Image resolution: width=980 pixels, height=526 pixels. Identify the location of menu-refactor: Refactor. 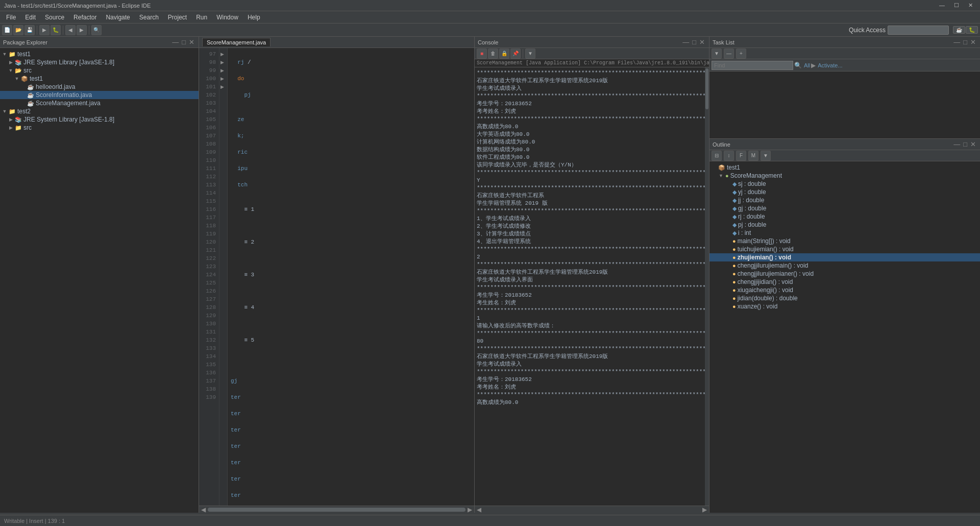
(85, 17).